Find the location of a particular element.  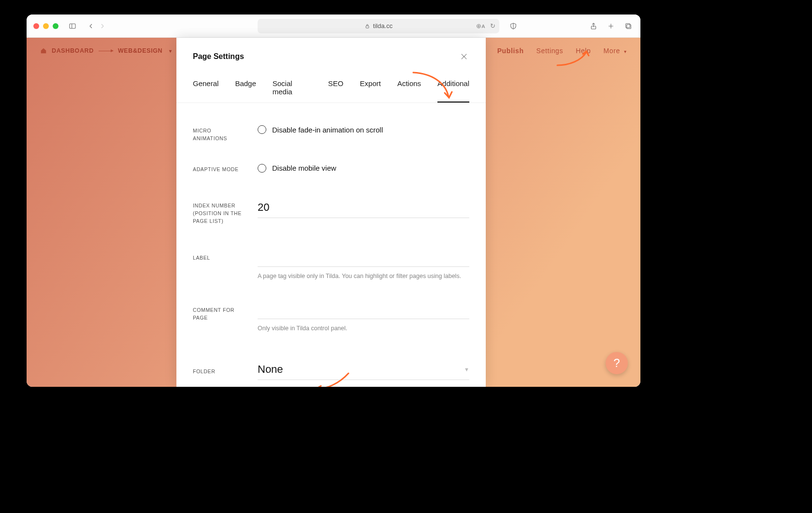

folder-select: None ▼ is located at coordinates (363, 371).